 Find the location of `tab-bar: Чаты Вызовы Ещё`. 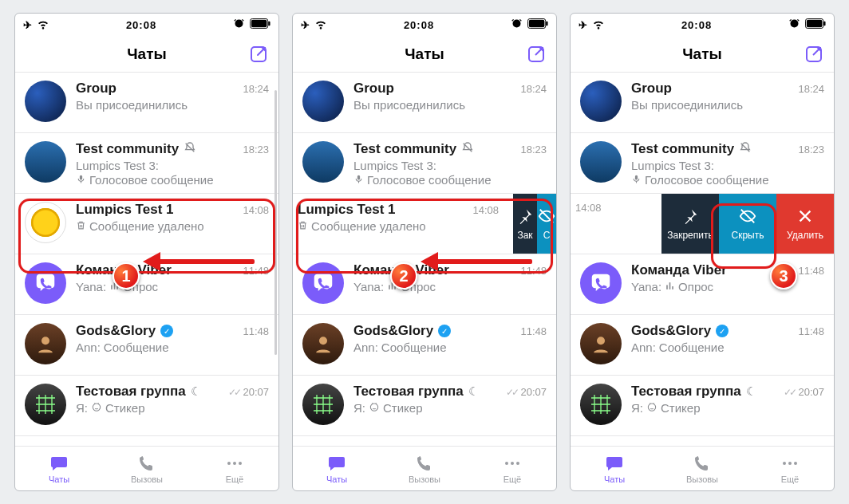

tab-bar: Чаты Вызовы Ещё is located at coordinates (424, 468).